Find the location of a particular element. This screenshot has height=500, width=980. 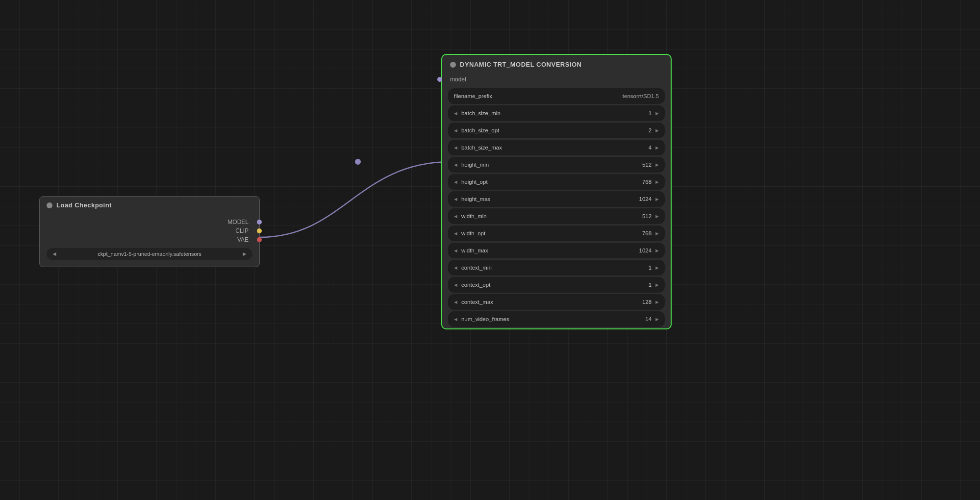

param-name-context_max: context_max is located at coordinates (547, 302).